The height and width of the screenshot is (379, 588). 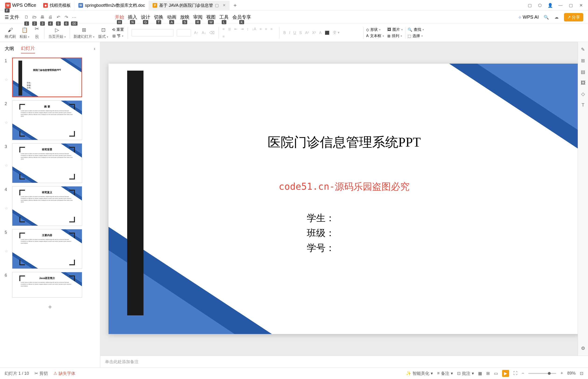 I want to click on menu-insert: 插入N, so click(x=133, y=17).